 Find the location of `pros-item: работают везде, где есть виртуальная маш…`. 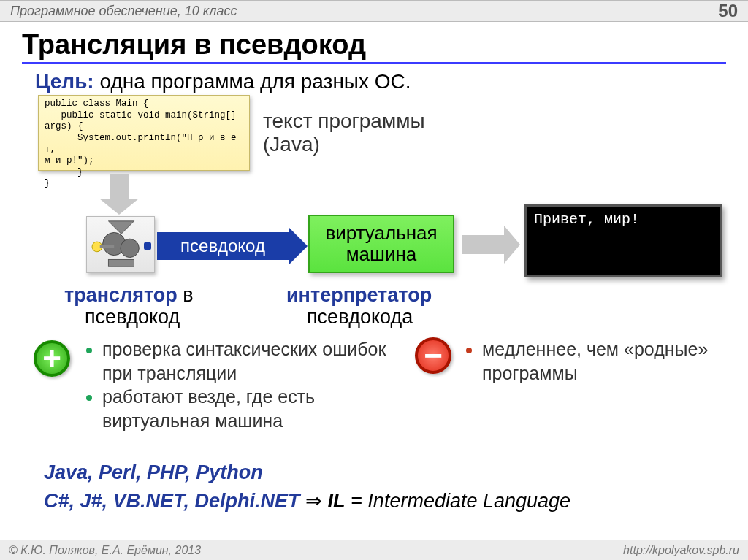

pros-item: работают везде, где есть виртуальная маш… is located at coordinates (245, 409).